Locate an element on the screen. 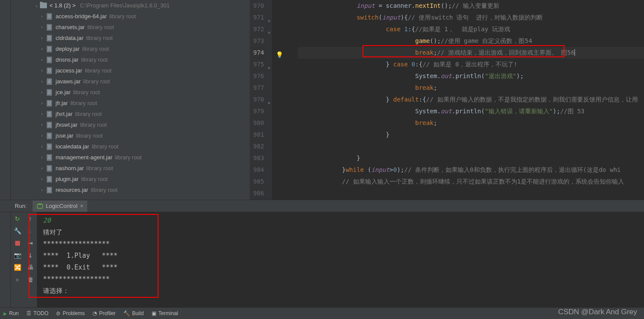  gutter-line: 984 is located at coordinates (259, 170).